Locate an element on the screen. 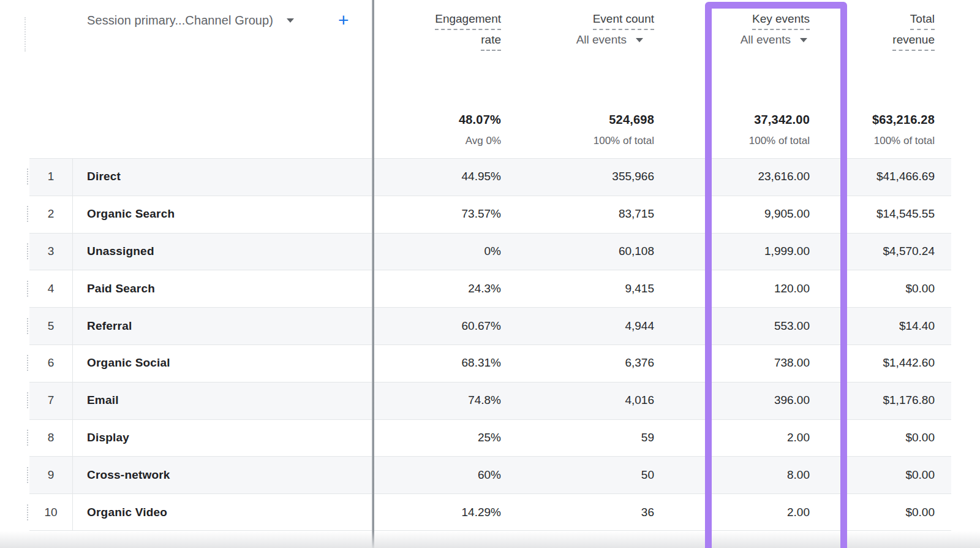 This screenshot has width=980, height=548. add-dimension-button: + is located at coordinates (344, 20).